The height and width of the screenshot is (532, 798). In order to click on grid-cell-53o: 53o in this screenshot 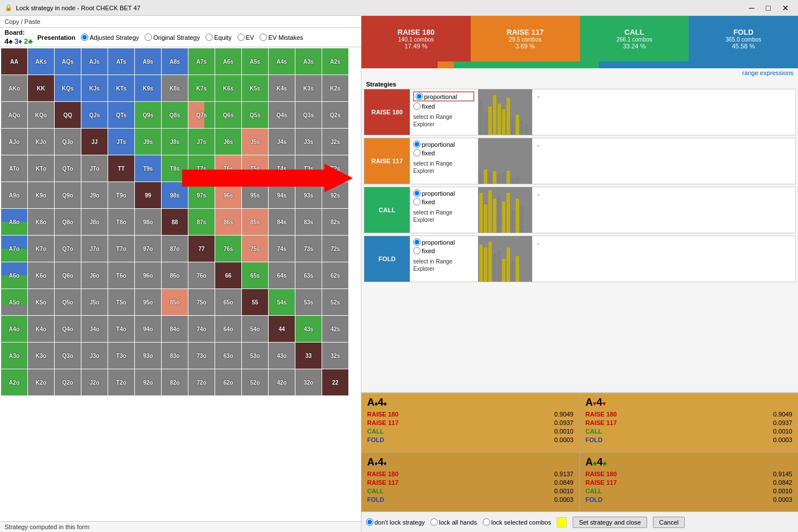, I will do `click(255, 356)`.